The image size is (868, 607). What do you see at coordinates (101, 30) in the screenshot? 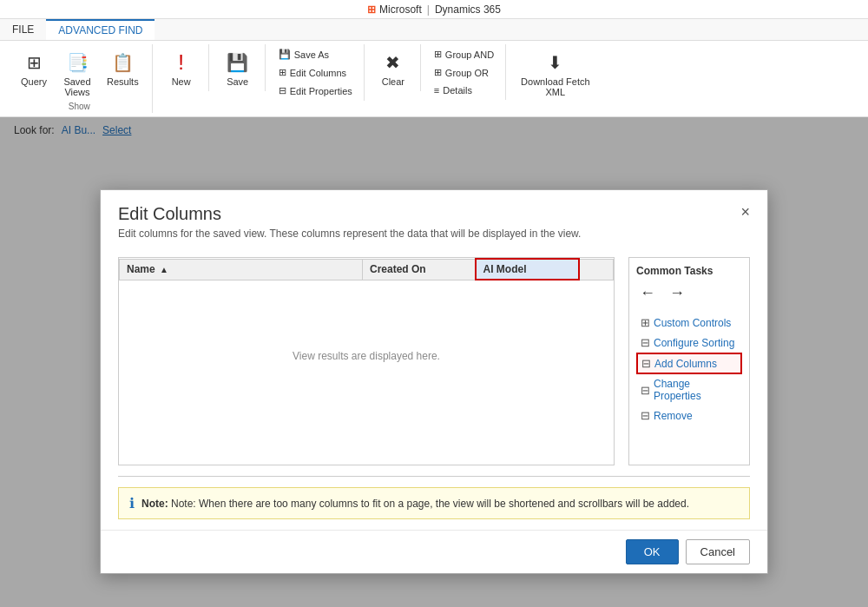
I see `tab-advanced-find: ADVANCED FIND` at bounding box center [101, 30].